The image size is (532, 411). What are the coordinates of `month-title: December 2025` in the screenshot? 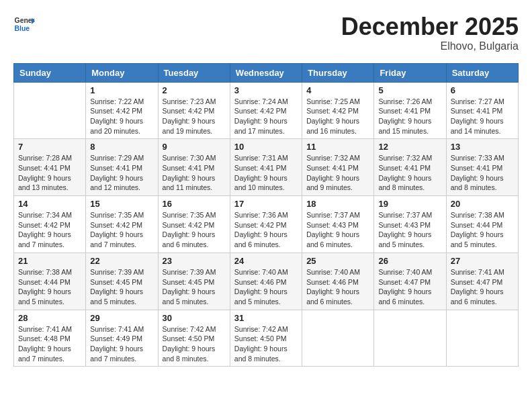 It's located at (430, 27).